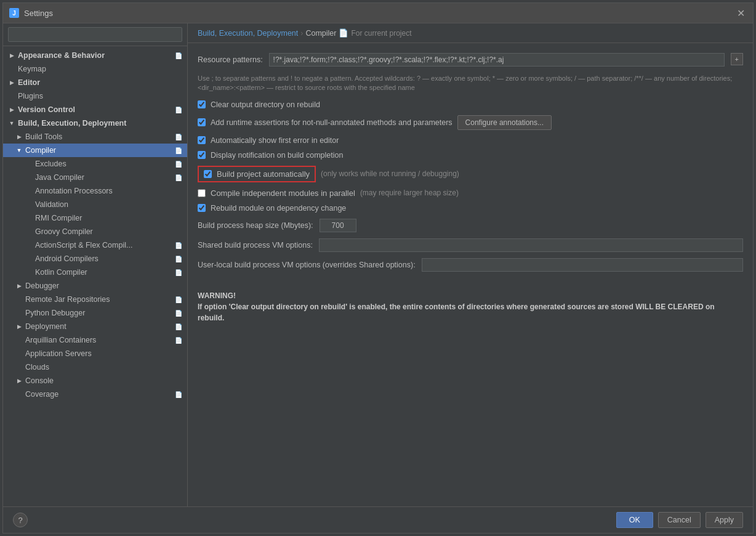 The height and width of the screenshot is (536, 756). What do you see at coordinates (470, 245) in the screenshot?
I see `shared-vm-row: Shared build process VM options:` at bounding box center [470, 245].